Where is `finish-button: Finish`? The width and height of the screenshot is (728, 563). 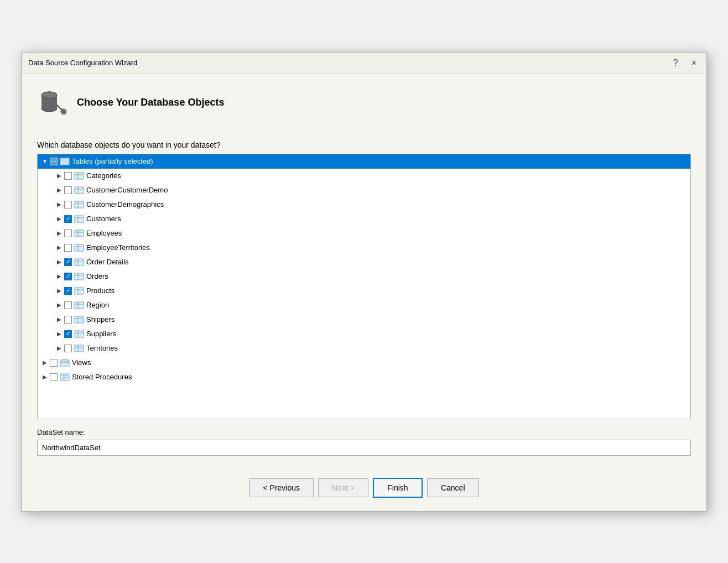
finish-button: Finish is located at coordinates (398, 488).